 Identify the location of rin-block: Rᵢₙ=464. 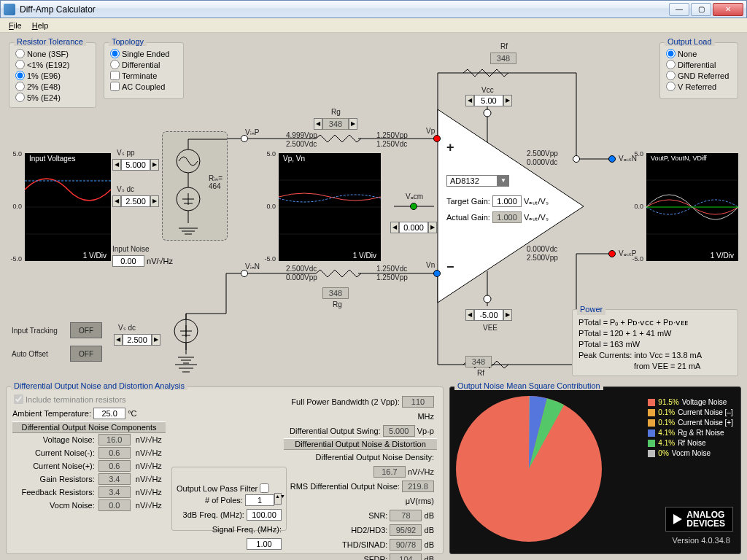
(195, 186).